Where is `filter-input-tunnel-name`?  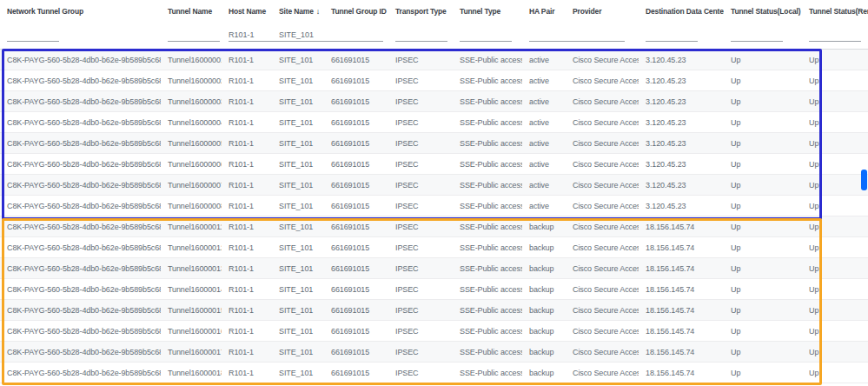 filter-input-tunnel-name is located at coordinates (194, 35).